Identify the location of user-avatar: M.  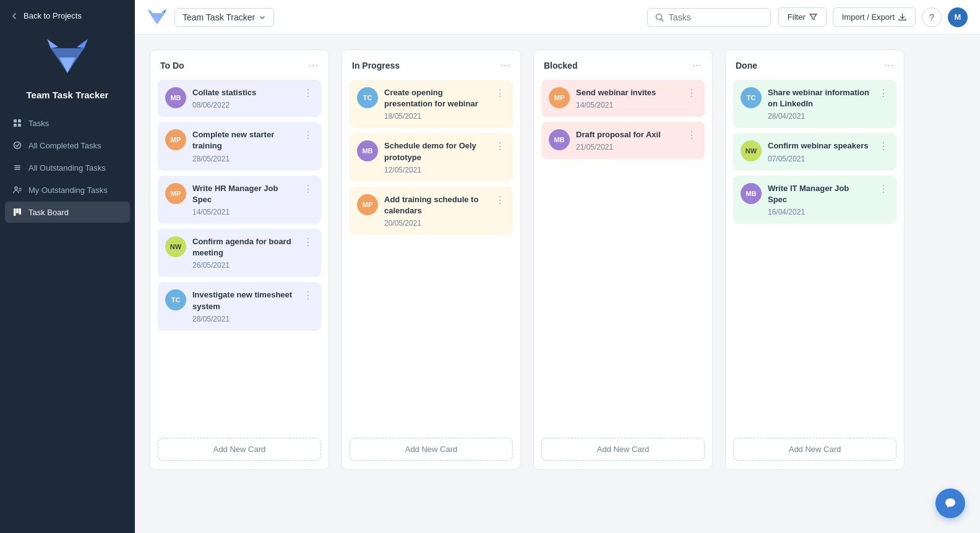
(958, 17).